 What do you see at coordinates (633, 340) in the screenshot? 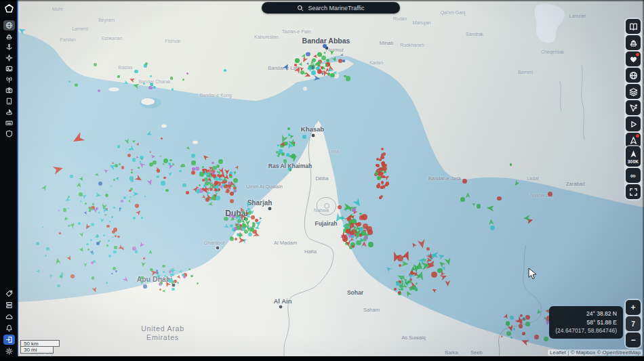
I see `zoom-out-button: −` at bounding box center [633, 340].